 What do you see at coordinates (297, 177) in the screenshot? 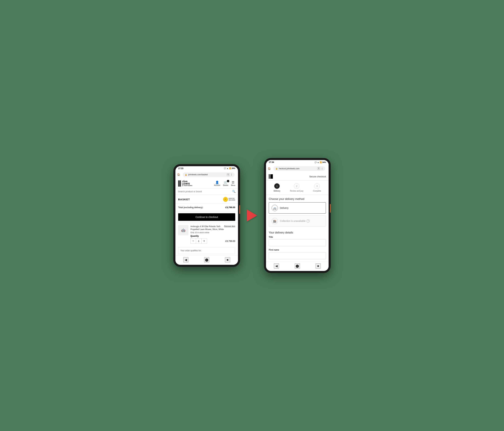
I see `secure-checkout-header: Secure checkout` at bounding box center [297, 177].